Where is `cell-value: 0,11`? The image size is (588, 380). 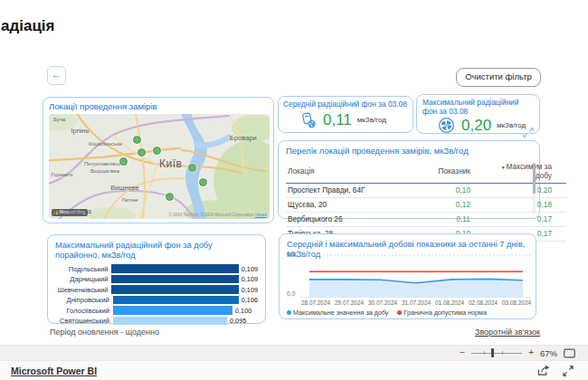
cell-value: 0,11 is located at coordinates (450, 219).